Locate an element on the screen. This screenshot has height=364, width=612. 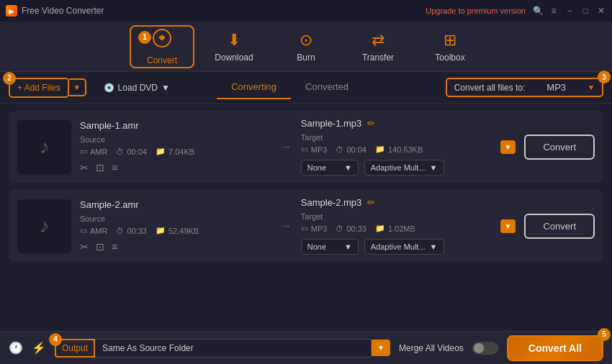
clock-icon-2: ⏱ is located at coordinates (120, 231).